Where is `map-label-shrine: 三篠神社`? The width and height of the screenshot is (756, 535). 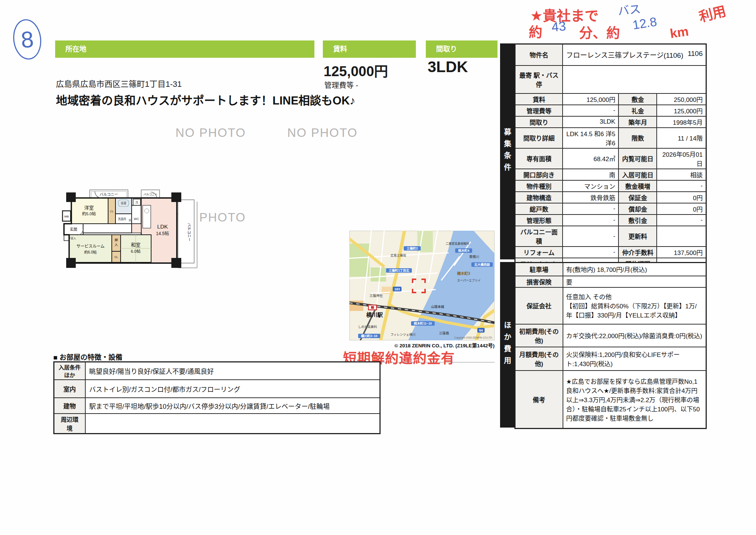 map-label-shrine: 三篠神社 is located at coordinates (376, 296).